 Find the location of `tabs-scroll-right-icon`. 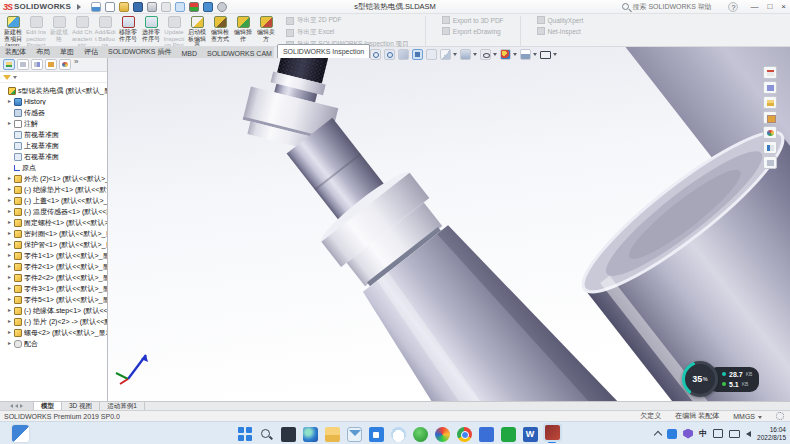

tabs-scroll-right-icon is located at coordinates (22, 406).